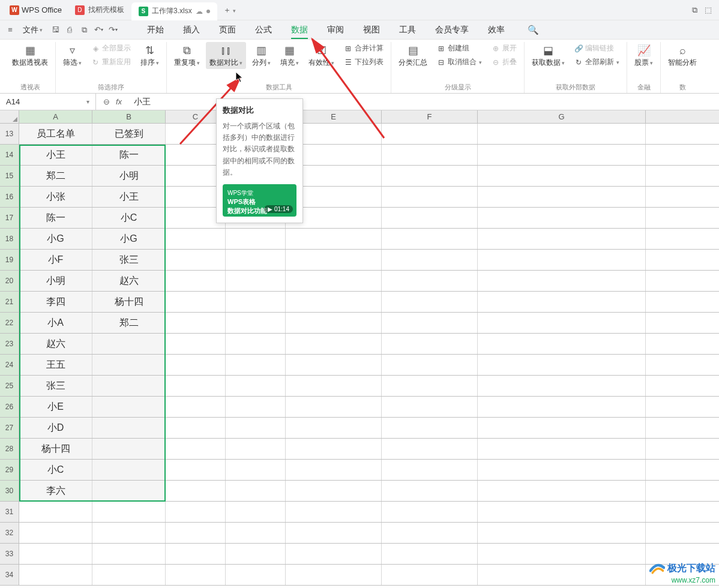 This screenshot has height=588, width=719. Describe the element at coordinates (504, 48) in the screenshot. I see `expand-button: ⊕展开` at that location.